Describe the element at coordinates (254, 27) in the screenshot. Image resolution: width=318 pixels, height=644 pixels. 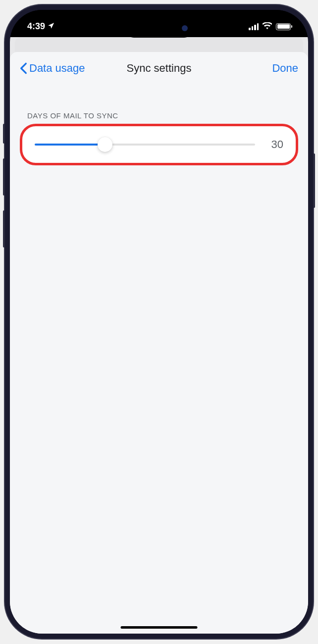
I see `cellular-icon` at that location.